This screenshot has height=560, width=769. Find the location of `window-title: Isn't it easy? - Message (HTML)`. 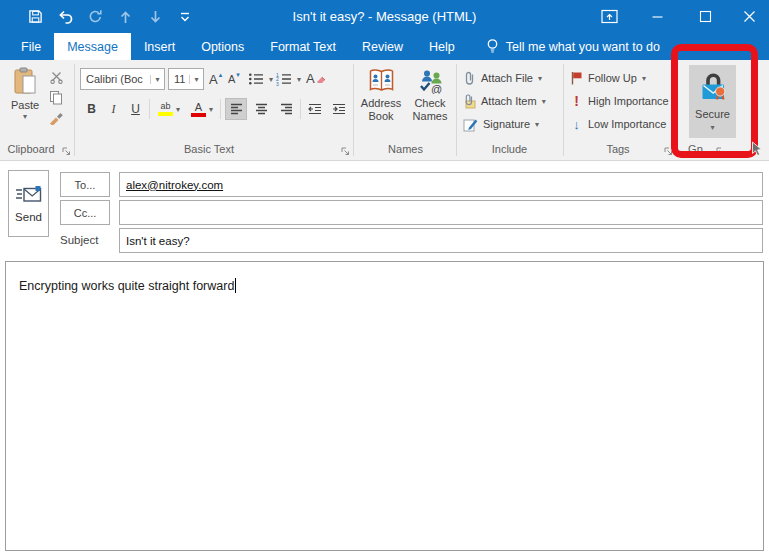

window-title: Isn't it easy? - Message (HTML) is located at coordinates (384, 16).